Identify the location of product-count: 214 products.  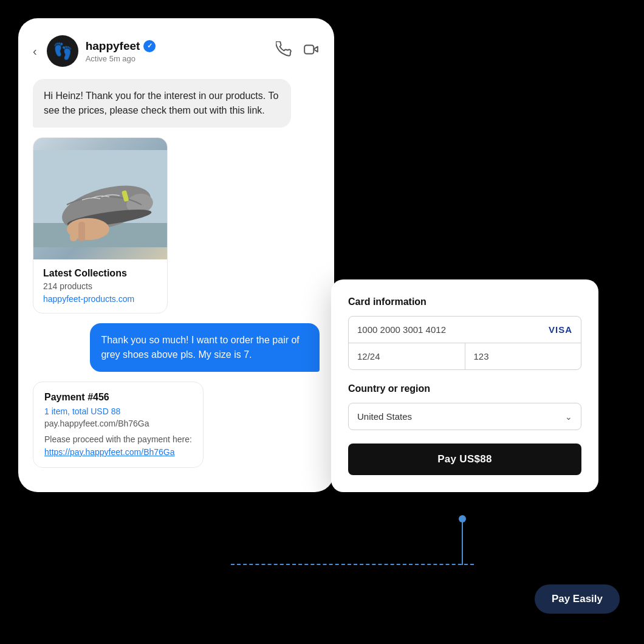
(100, 286).